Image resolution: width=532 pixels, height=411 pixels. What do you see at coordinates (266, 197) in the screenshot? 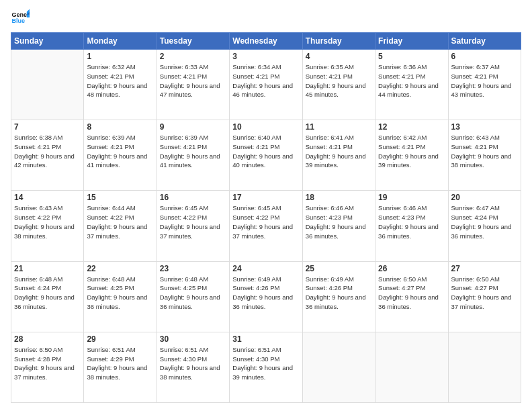
I see `day-number: 17` at bounding box center [266, 197].